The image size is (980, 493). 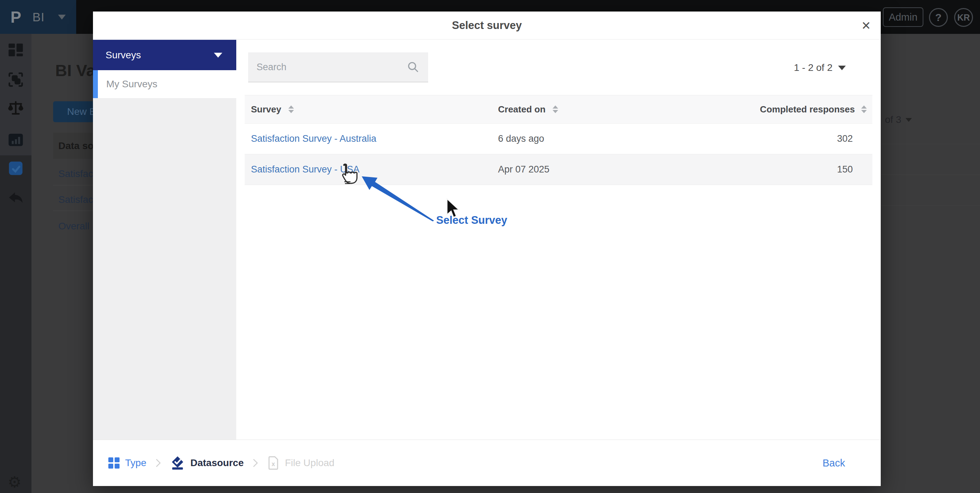 What do you see at coordinates (866, 25) in the screenshot?
I see `close-button: ✕` at bounding box center [866, 25].